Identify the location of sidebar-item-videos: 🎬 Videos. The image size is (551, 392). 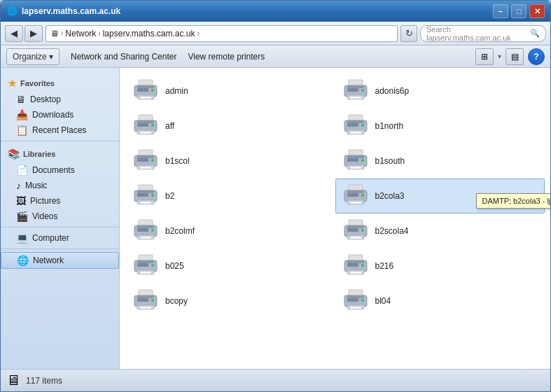
(60, 216).